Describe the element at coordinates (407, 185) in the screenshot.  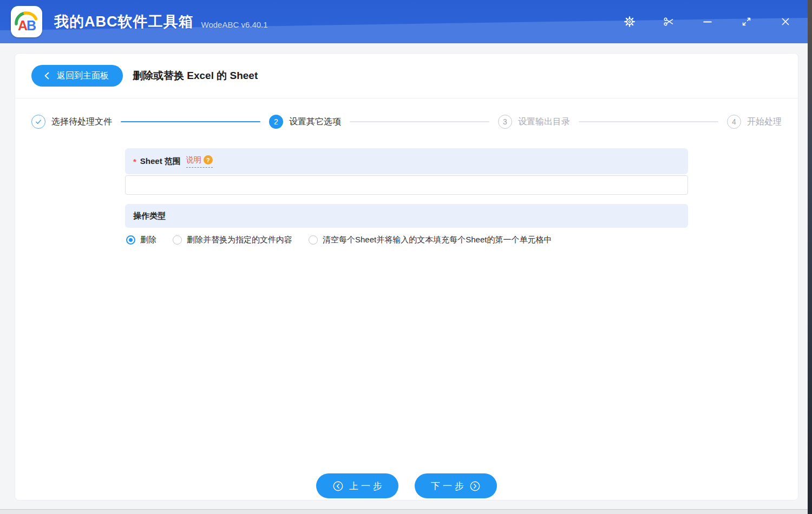
I see `sheet-range-input` at that location.